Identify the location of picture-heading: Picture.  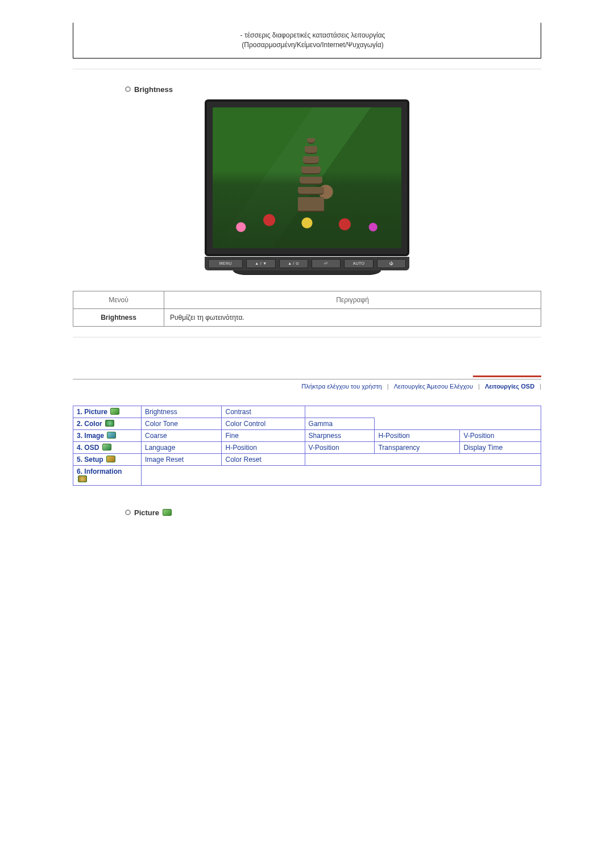
(333, 512).